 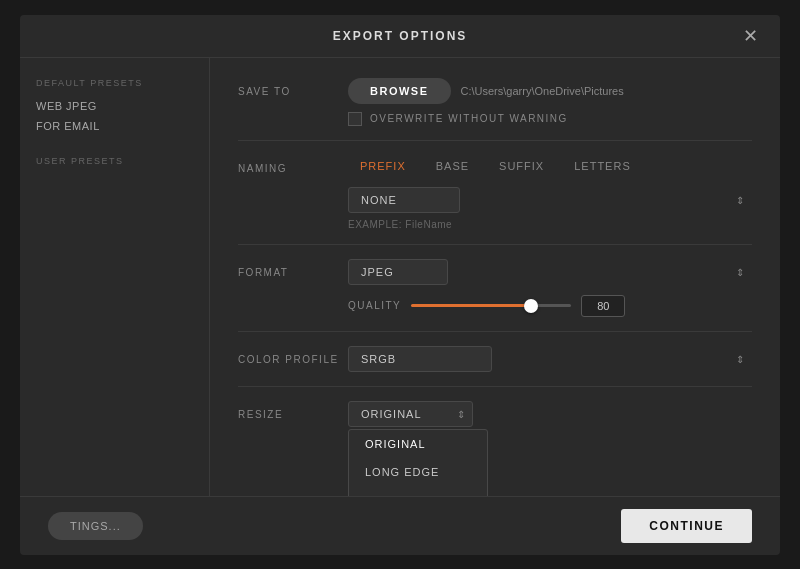 What do you see at coordinates (418, 491) in the screenshot?
I see `dropdown-item-short-edge: SHORT EDGE` at bounding box center [418, 491].